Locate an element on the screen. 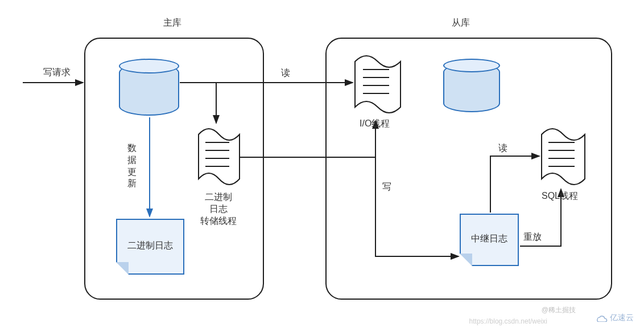  relaylog-note-icon: 中继日志 is located at coordinates (489, 240).